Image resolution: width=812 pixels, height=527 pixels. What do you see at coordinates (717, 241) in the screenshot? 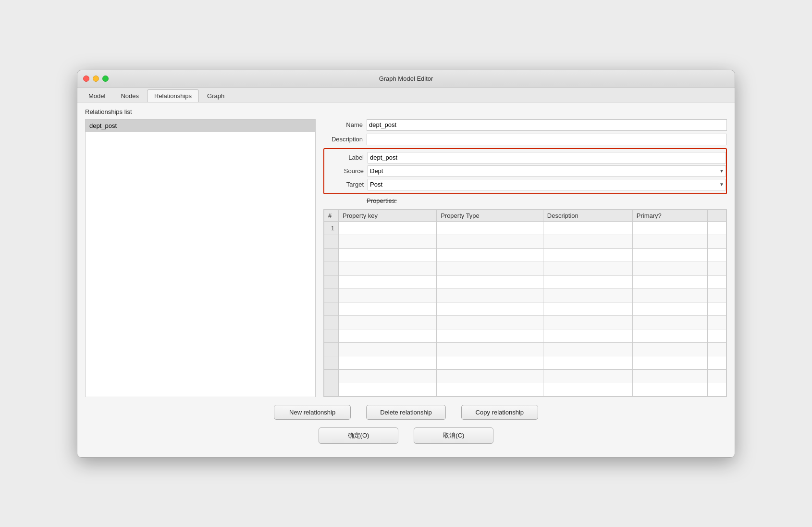
I see `row-extra-empty` at bounding box center [717, 241].